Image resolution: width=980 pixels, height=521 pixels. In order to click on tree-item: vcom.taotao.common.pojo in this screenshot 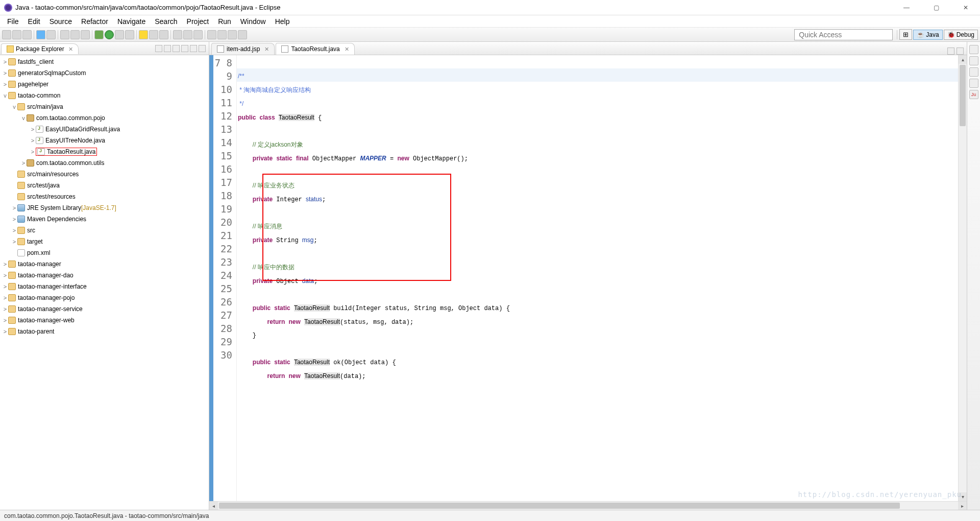, I will do `click(104, 118)`.